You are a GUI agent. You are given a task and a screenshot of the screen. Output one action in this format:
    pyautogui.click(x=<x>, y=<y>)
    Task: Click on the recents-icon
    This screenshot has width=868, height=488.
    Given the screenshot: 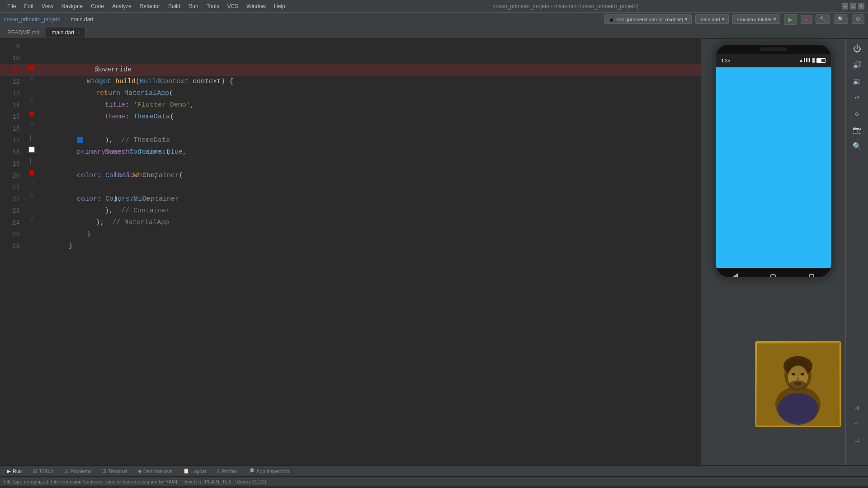 What is the action you would take?
    pyautogui.click(x=811, y=276)
    